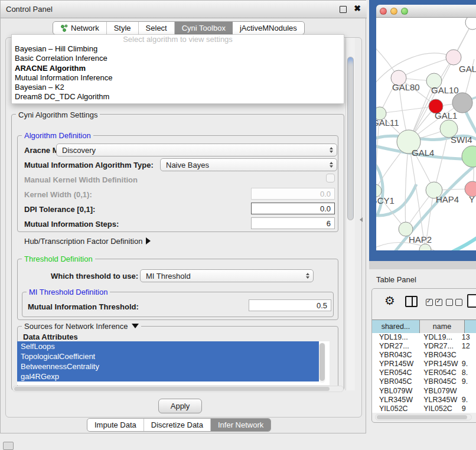 The width and height of the screenshot is (476, 450). What do you see at coordinates (177, 425) in the screenshot?
I see `tab-discretize-data: Discretize Data` at bounding box center [177, 425].